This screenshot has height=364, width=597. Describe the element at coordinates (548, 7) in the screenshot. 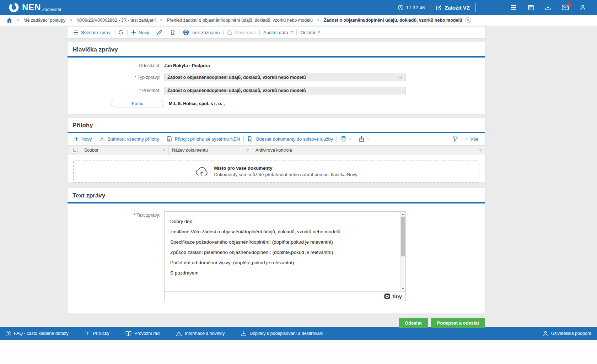

I see `download-icon` at that location.